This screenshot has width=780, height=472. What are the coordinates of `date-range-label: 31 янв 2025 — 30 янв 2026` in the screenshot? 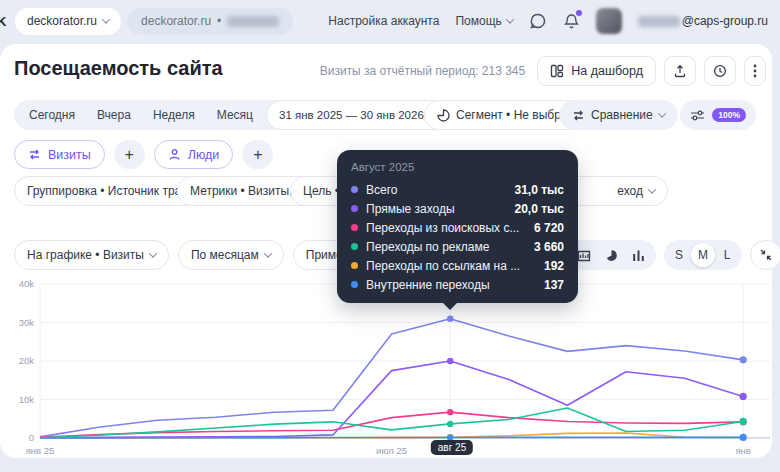 It's located at (352, 115).